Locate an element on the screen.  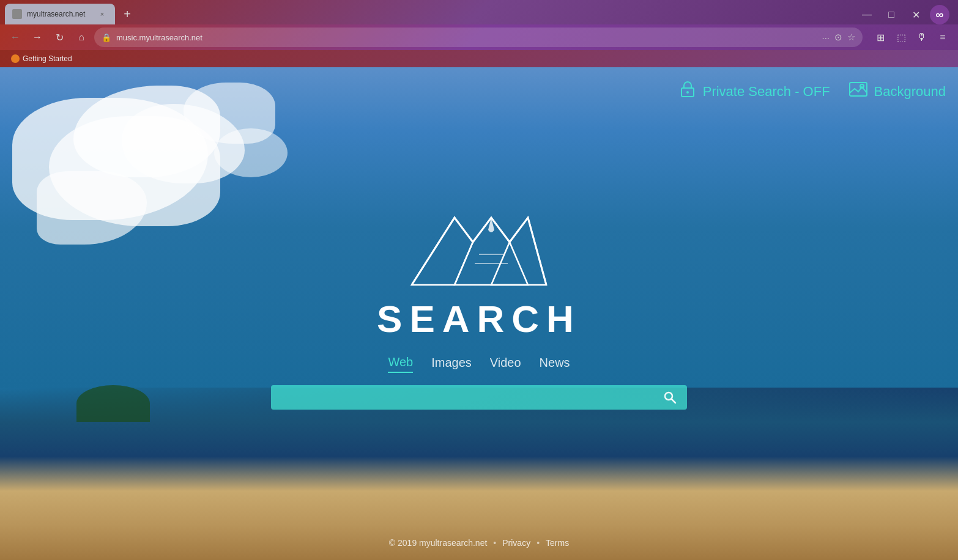
tab-video: Video is located at coordinates (505, 363).